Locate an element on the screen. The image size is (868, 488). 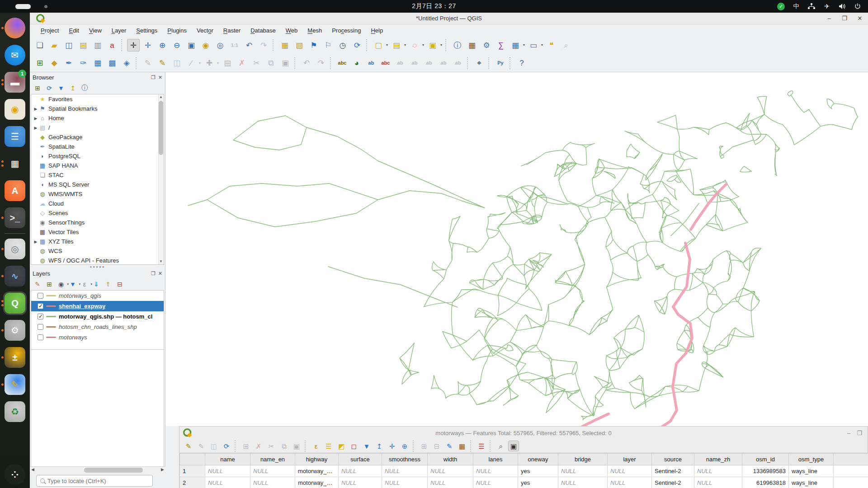
statistical-summary-icon: ∑ is located at coordinates (501, 45).